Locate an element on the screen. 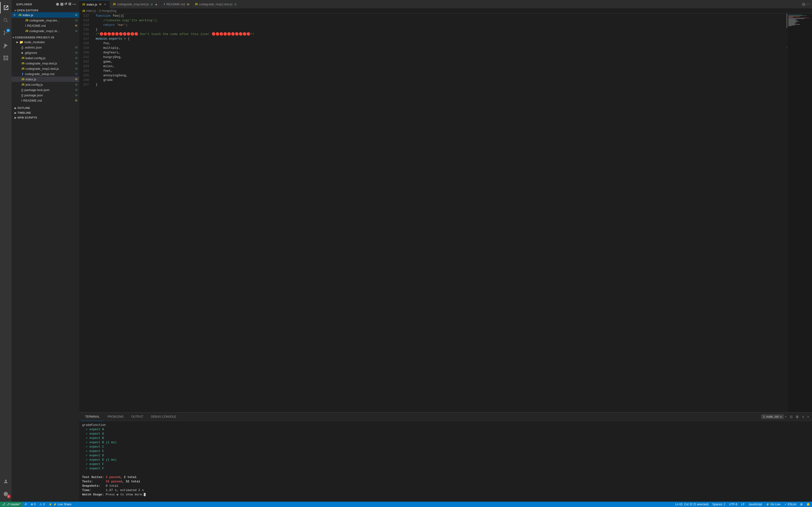 This screenshot has width=812, height=507. tab-close-button: × is located at coordinates (105, 4).